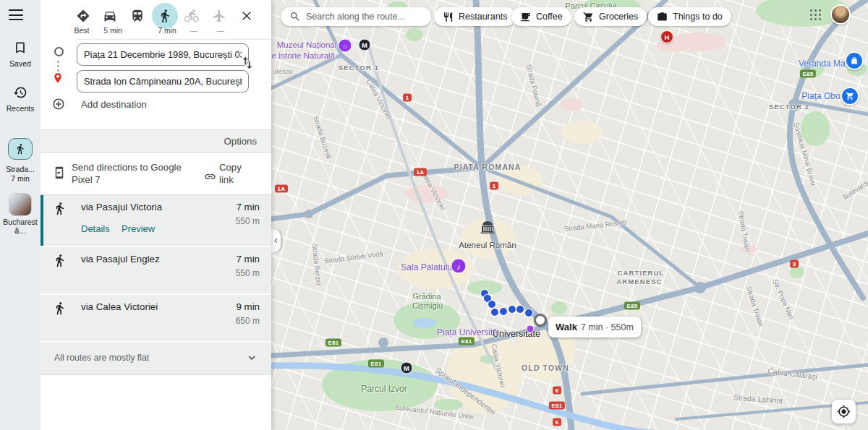 Image resolution: width=868 pixels, height=430 pixels. What do you see at coordinates (359, 68) in the screenshot?
I see `map-label: SECTOR 1` at bounding box center [359, 68].